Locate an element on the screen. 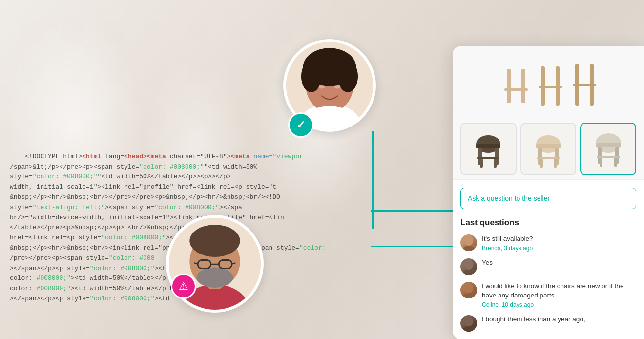 This screenshot has width=644, height=339. question-item-1: It's still available? Brenda, 3 days ago is located at coordinates (548, 243).